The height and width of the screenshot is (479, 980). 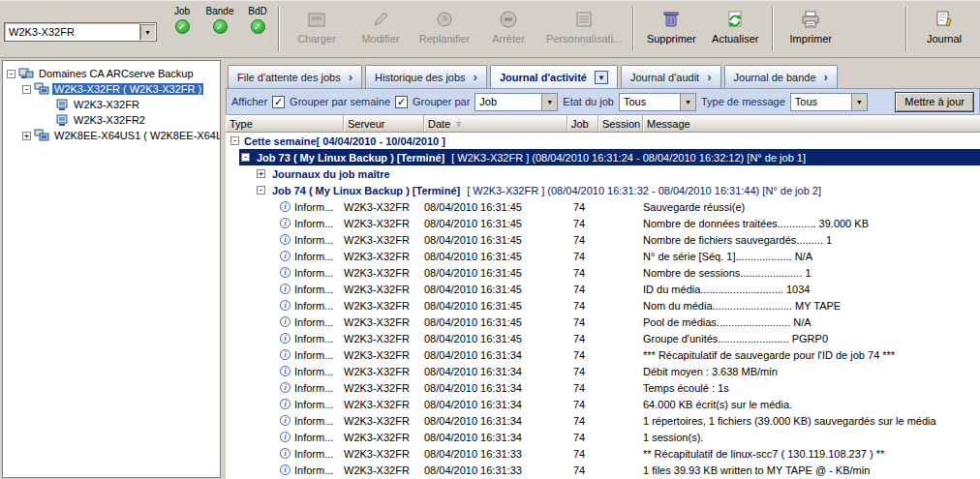 I want to click on column-header-server: Serveur, so click(x=383, y=124).